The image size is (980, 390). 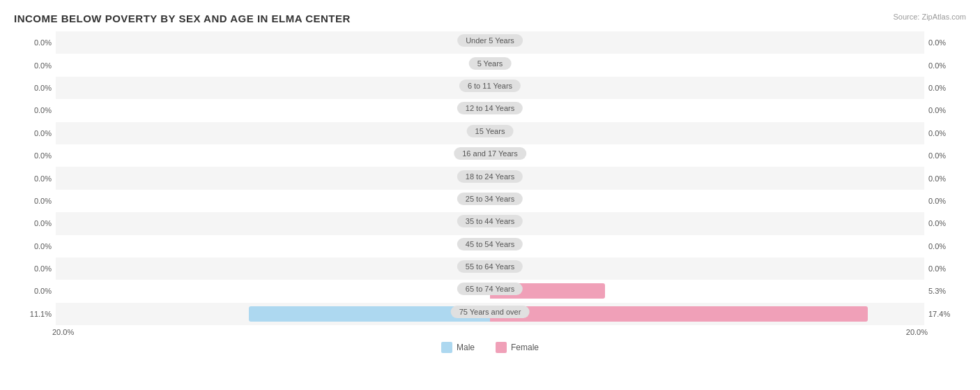 What do you see at coordinates (945, 314) in the screenshot?
I see `right-value-12: 17.4%` at bounding box center [945, 314].